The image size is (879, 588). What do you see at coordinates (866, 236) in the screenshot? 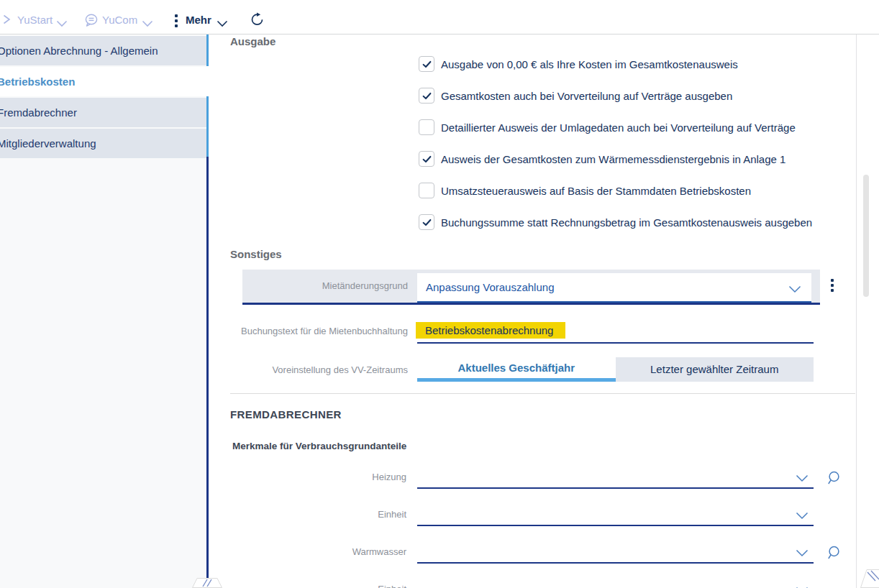
I see `vertical-scrollbar-thumb` at bounding box center [866, 236].